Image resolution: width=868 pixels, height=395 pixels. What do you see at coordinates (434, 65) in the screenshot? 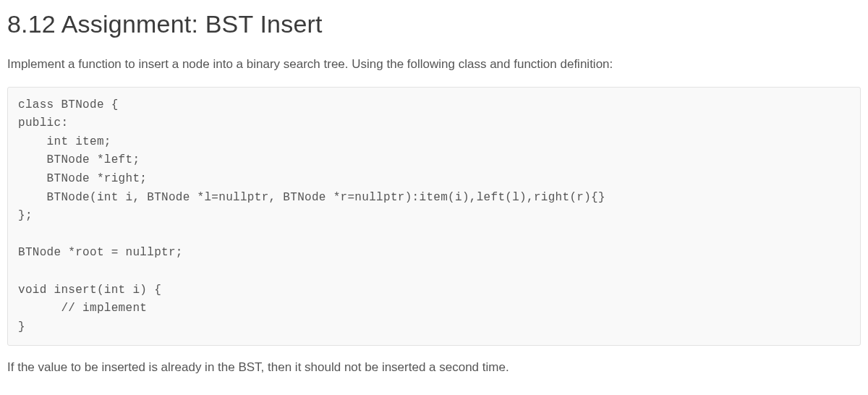
I see `assignment-description: Implement a function to insert a node in…` at bounding box center [434, 65].